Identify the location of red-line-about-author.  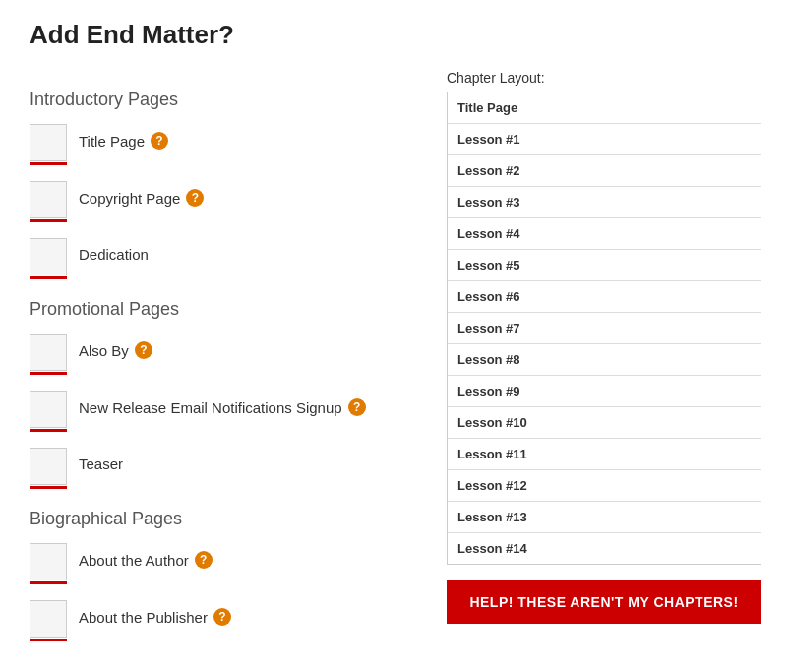
(48, 582).